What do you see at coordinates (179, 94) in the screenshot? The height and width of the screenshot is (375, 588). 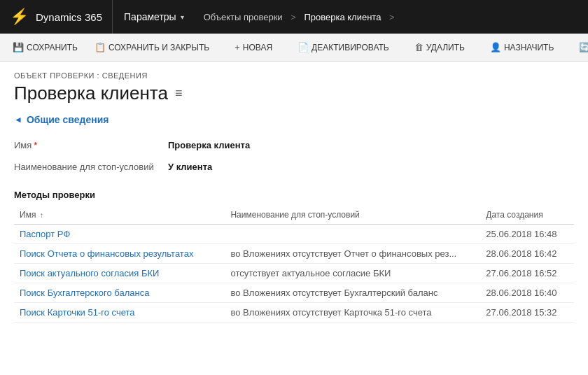 I see `title-menu-icon: ≡` at bounding box center [179, 94].